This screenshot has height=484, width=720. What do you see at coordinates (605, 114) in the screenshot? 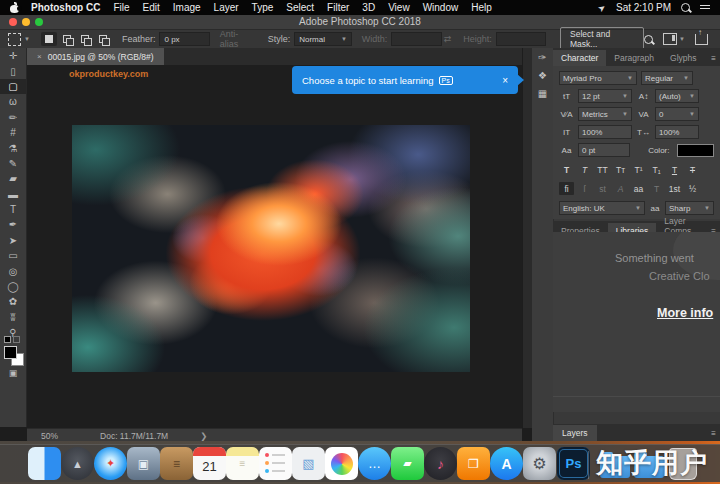
I see `kerning-select: Metrics▼` at bounding box center [605, 114].